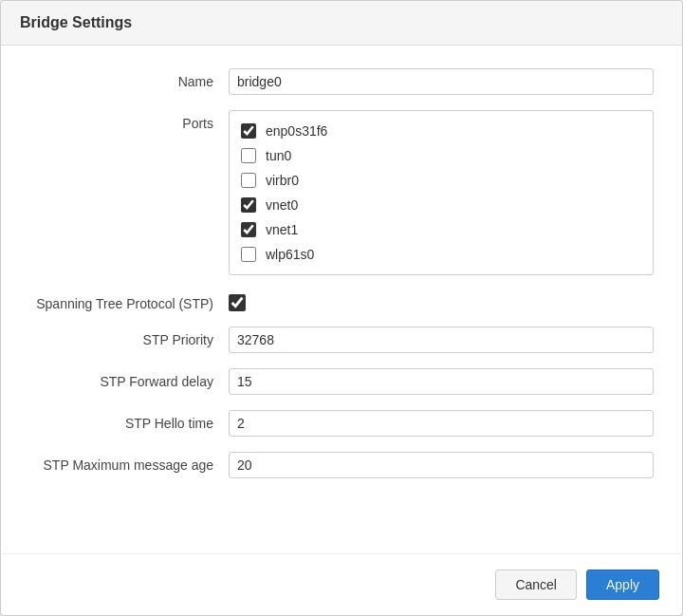 Image resolution: width=683 pixels, height=616 pixels. I want to click on stp-max-age-input, so click(441, 465).